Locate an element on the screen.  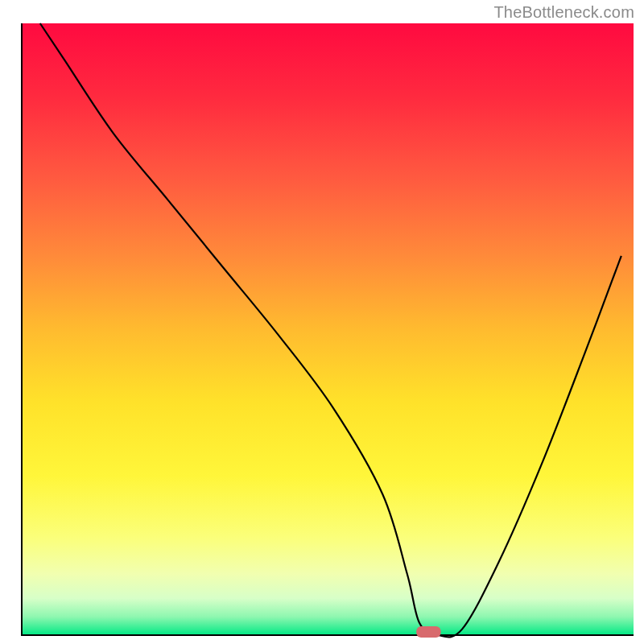
optimum-marker is located at coordinates (428, 632).